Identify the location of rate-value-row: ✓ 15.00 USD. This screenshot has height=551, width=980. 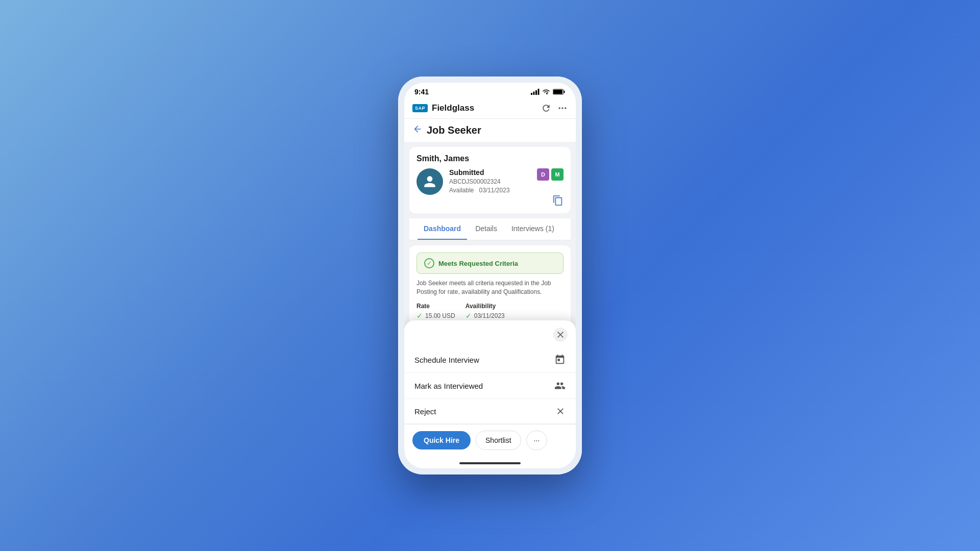
(436, 316).